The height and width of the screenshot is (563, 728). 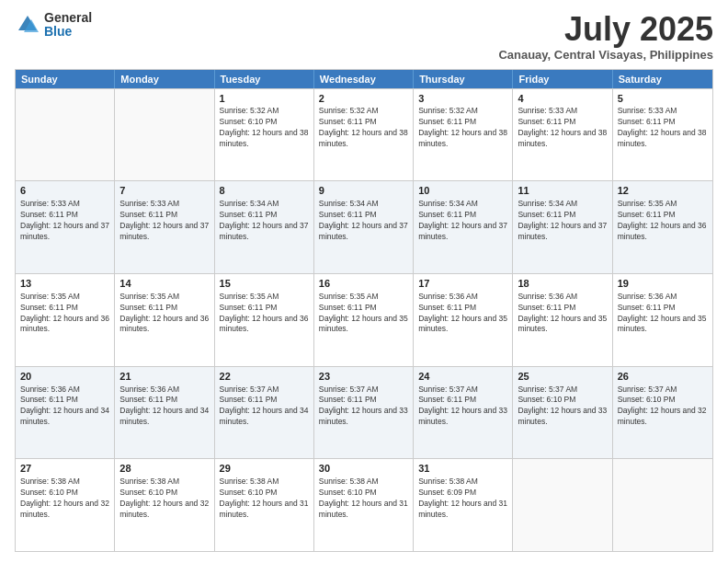 What do you see at coordinates (28, 25) in the screenshot?
I see `logo-icon` at bounding box center [28, 25].